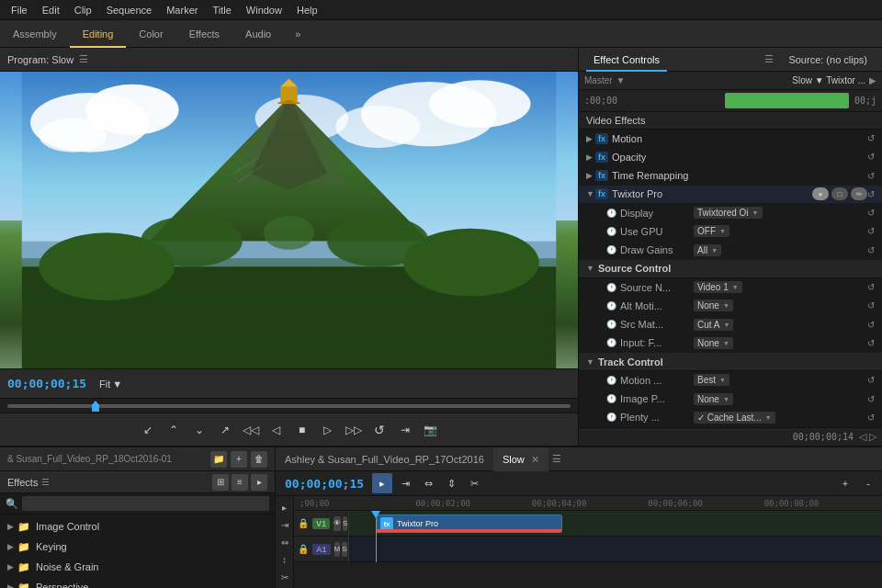 The height and width of the screenshot is (588, 882). I want to click on tab-effects: Effects, so click(204, 34).